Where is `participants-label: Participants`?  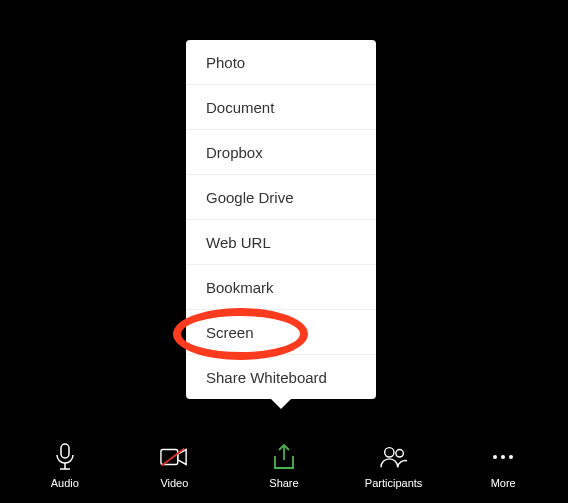 participants-label: Participants is located at coordinates (394, 483).